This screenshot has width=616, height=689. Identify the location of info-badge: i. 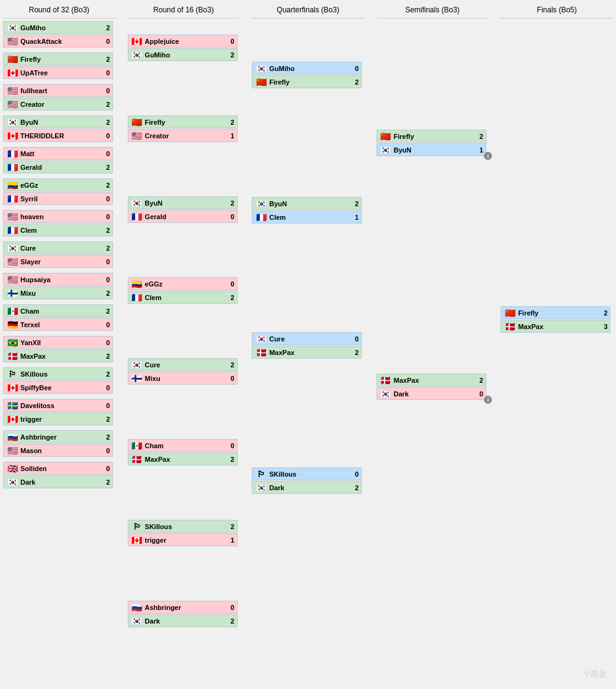
(488, 156).